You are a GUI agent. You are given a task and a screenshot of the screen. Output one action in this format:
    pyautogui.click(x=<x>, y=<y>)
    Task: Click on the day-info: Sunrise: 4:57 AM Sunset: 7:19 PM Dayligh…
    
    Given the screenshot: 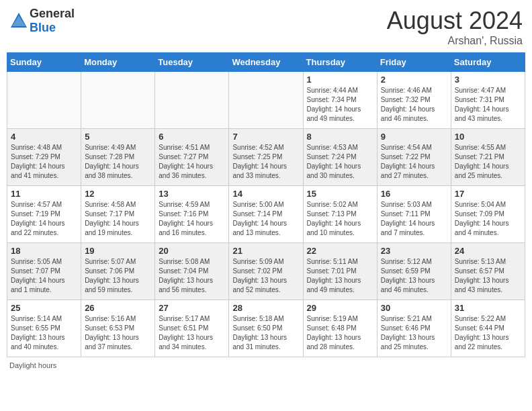 What is the action you would take?
    pyautogui.click(x=44, y=219)
    